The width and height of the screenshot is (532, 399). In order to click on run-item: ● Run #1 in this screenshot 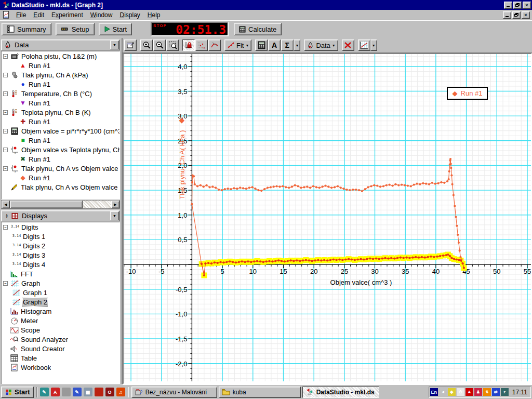, I will do `click(60, 84)`.